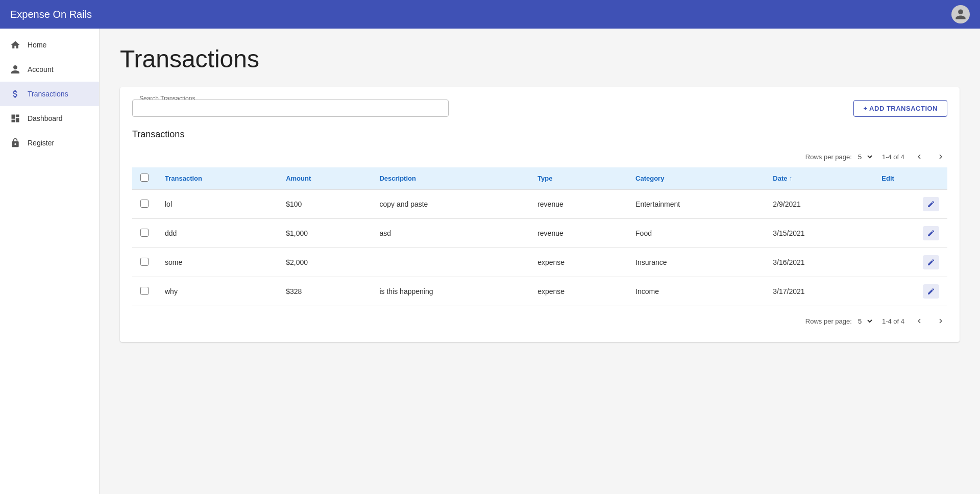 This screenshot has height=494, width=980. I want to click on cell-transaction: lol, so click(217, 204).